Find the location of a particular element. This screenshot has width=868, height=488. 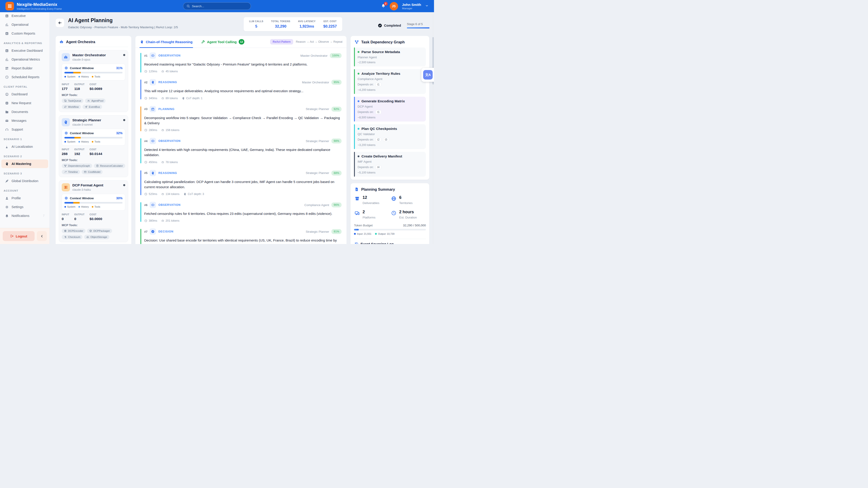

cot-step: #1OBSERVATIONMaster Orchestrator100%Rece… is located at coordinates (241, 63).